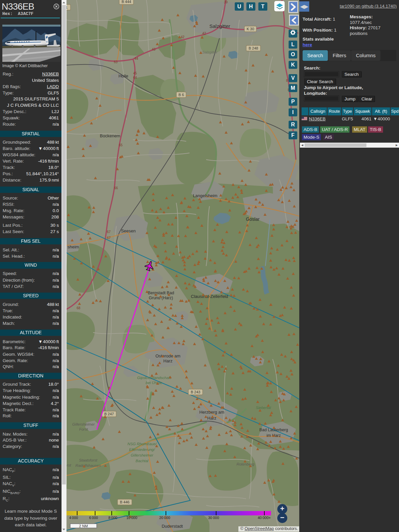 Image resolution: width=399 pixels, height=532 pixels. Describe the element at coordinates (135, 78) in the screenshot. I see `svg-text: 64` at that location.